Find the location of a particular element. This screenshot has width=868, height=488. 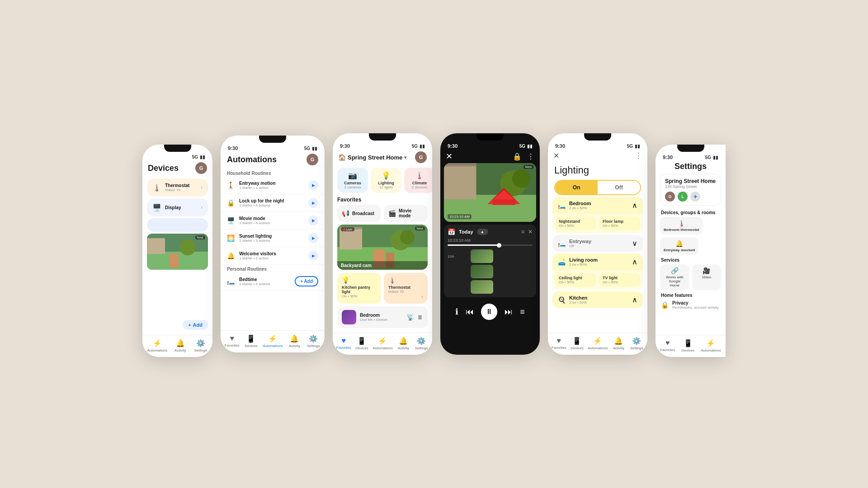

add-button: + Add is located at coordinates (195, 325).